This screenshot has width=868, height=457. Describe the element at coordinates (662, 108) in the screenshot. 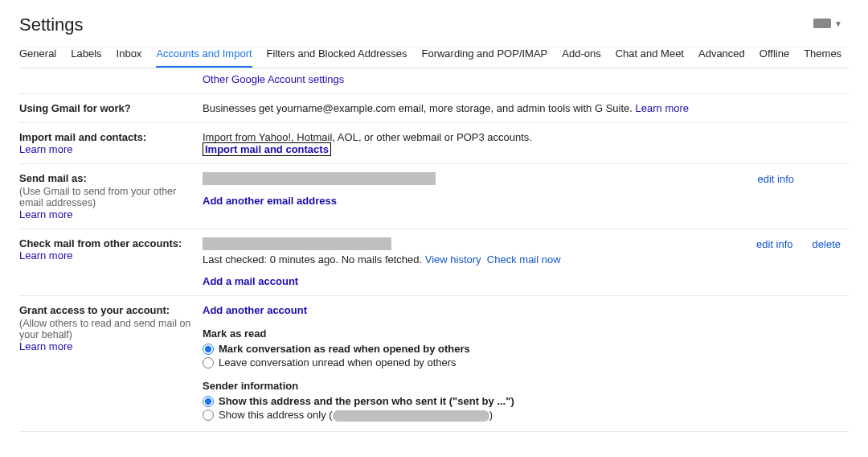

I see `gmail-for-work-learn-more-link: Learn more` at that location.